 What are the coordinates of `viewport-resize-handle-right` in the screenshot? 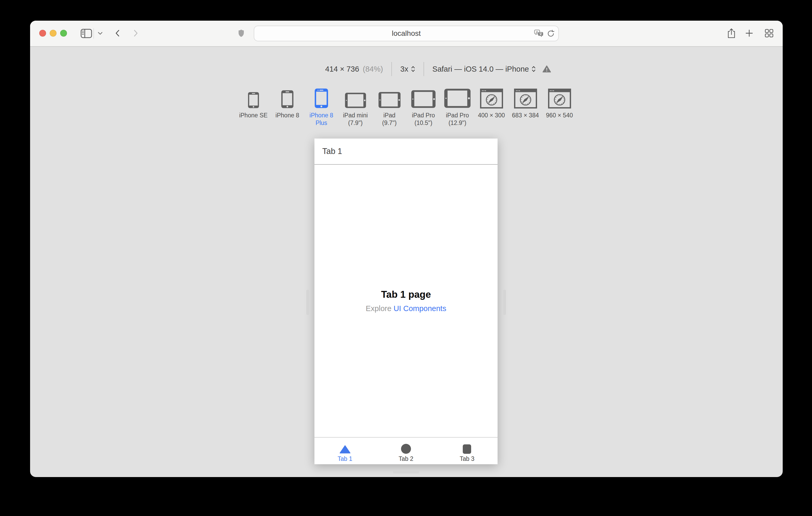 It's located at (504, 302).